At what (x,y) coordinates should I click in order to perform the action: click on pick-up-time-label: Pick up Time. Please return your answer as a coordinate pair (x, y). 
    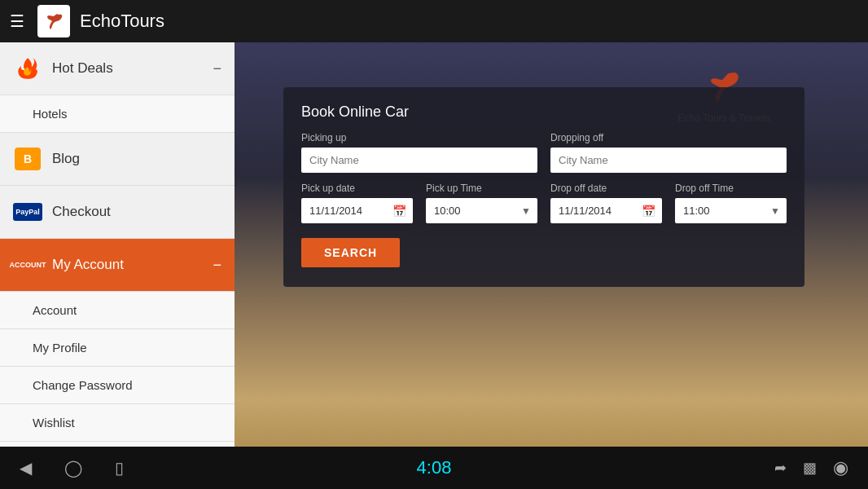
    Looking at the image, I should click on (482, 188).